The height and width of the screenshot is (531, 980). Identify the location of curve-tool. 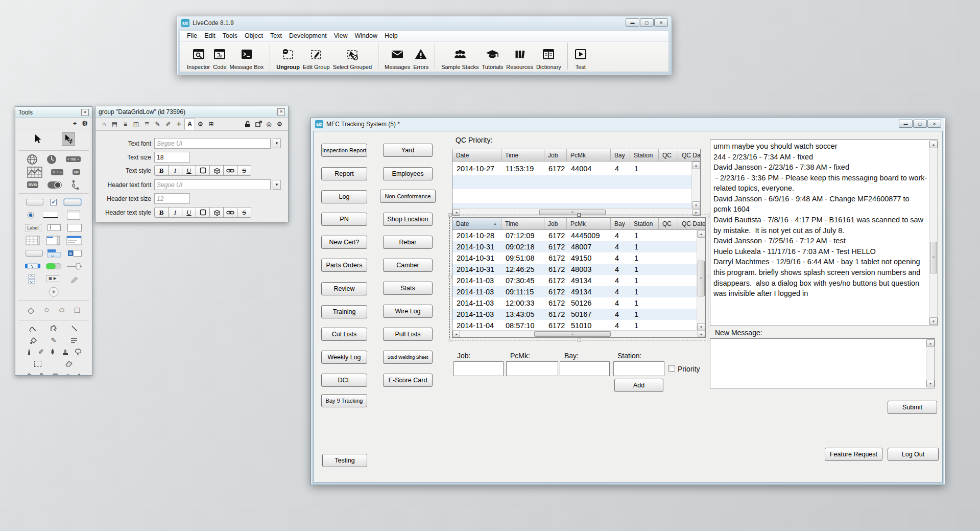
(33, 329).